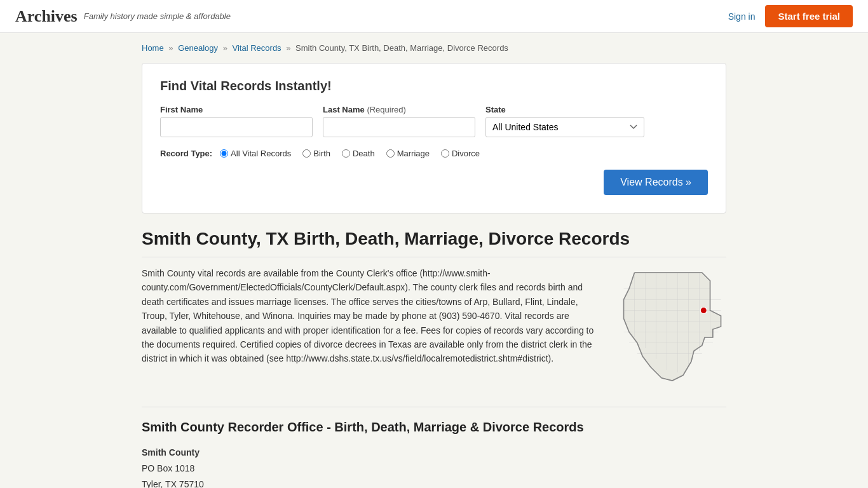 This screenshot has width=868, height=488. What do you see at coordinates (399, 127) in the screenshot?
I see `last-name-input` at bounding box center [399, 127].